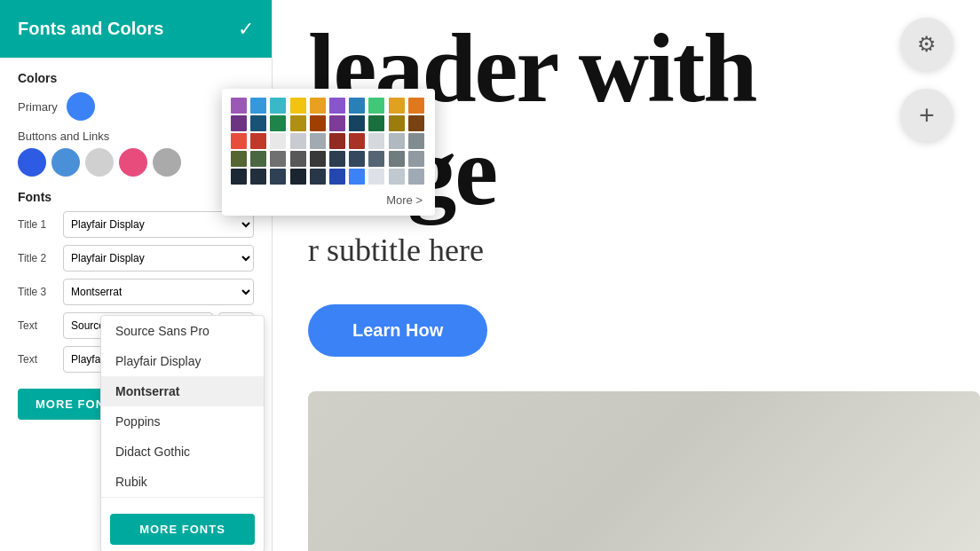 This screenshot has height=551, width=980. Describe the element at coordinates (37, 106) in the screenshot. I see `primary-label: Primary` at that location.